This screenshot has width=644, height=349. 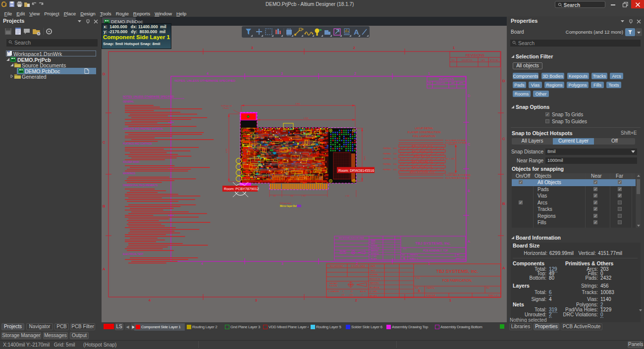 I want to click on svg-text: THIS PART, so click(x=333, y=284).